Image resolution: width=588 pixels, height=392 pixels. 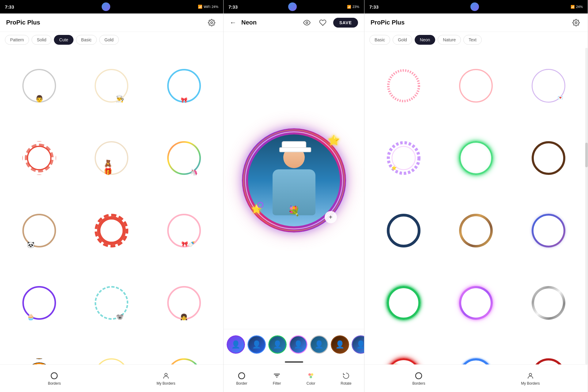 I want to click on time-right: 7:33, so click(x=374, y=7).